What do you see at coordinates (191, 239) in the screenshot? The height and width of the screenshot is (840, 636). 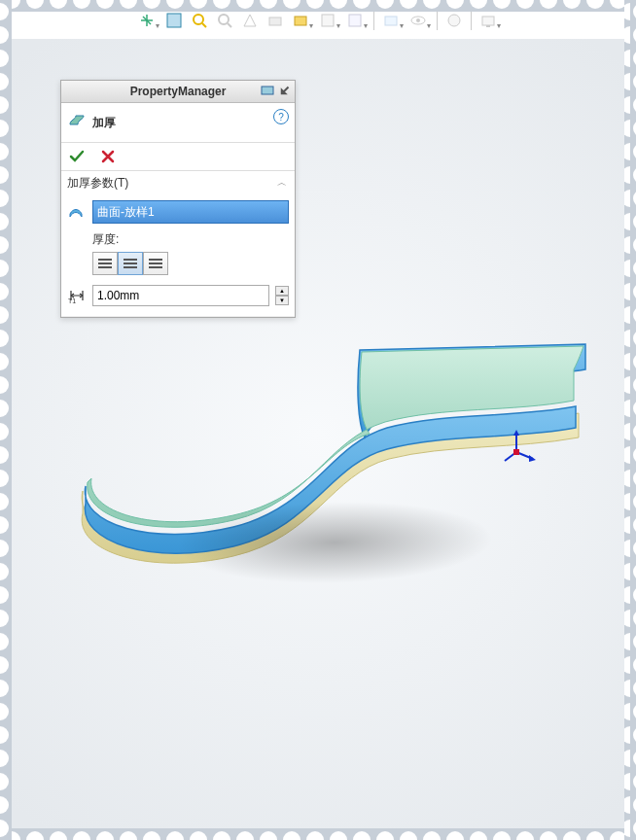 I see `thickness-label: 厚度:` at bounding box center [191, 239].